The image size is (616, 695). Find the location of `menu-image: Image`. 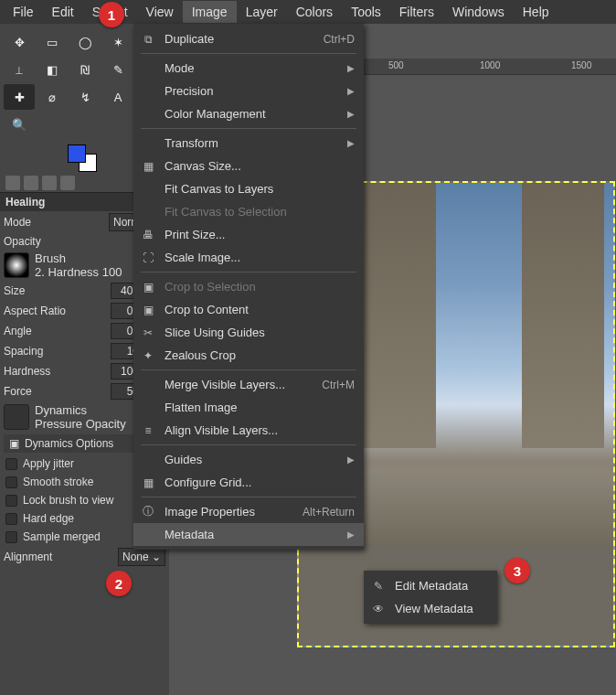

menu-image: Image is located at coordinates (210, 12).